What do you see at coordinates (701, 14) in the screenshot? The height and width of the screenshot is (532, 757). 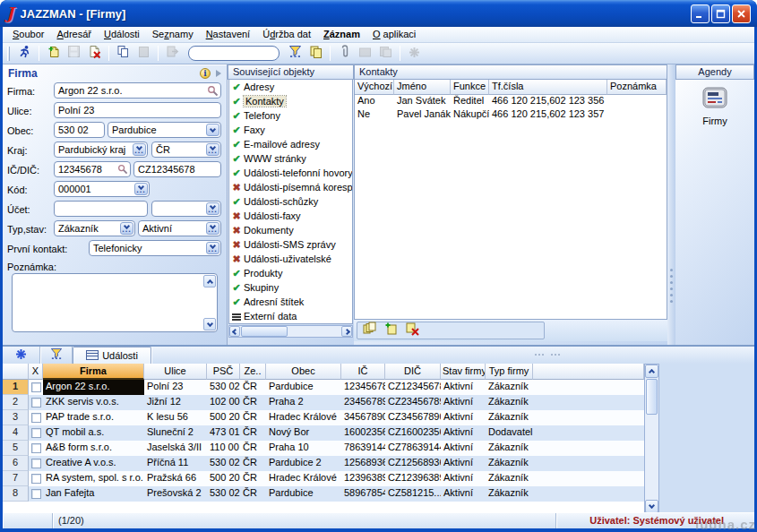 I see `minimize-button` at bounding box center [701, 14].